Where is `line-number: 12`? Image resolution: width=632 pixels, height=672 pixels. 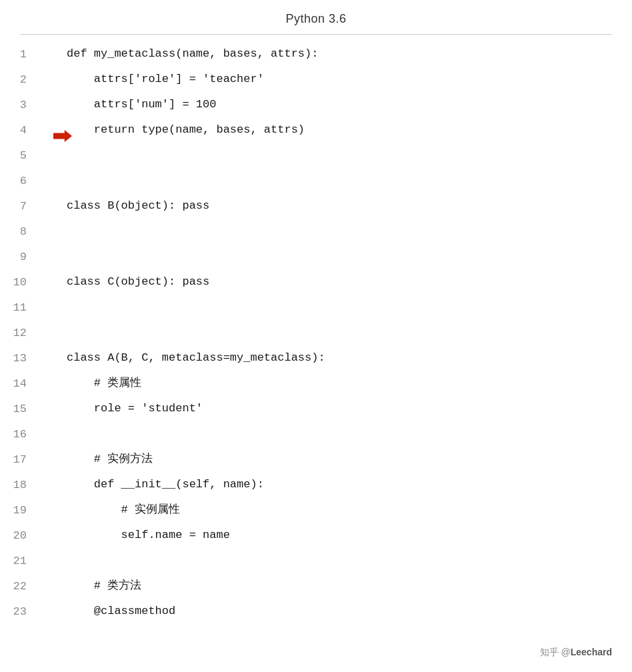 line-number: 12 is located at coordinates (20, 333).